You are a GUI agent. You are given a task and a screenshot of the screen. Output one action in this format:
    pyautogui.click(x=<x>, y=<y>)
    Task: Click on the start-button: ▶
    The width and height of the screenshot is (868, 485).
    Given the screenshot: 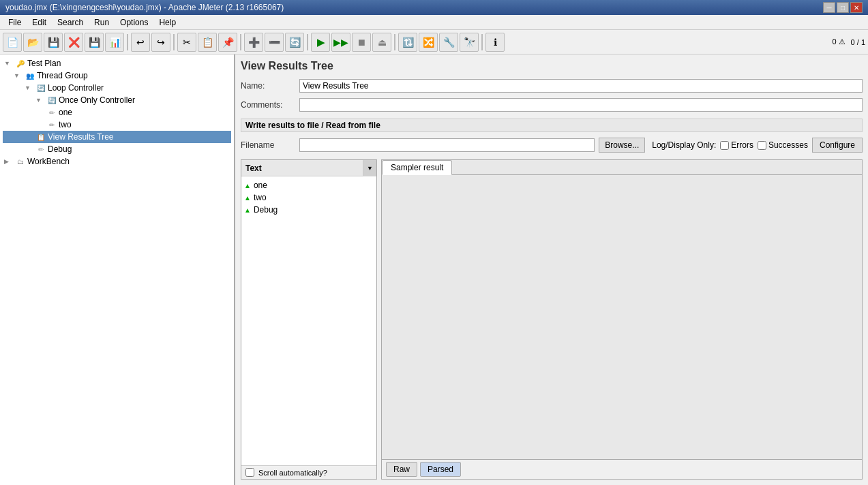 What is the action you would take?
    pyautogui.click(x=320, y=42)
    